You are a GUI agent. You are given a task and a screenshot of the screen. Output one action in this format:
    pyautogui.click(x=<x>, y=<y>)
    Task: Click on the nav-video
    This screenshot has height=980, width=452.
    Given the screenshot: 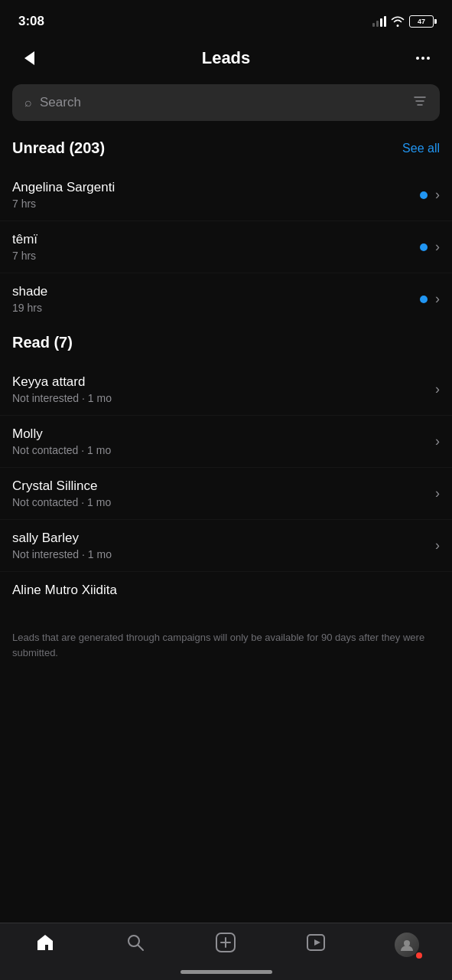 What is the action you would take?
    pyautogui.click(x=317, y=945)
    